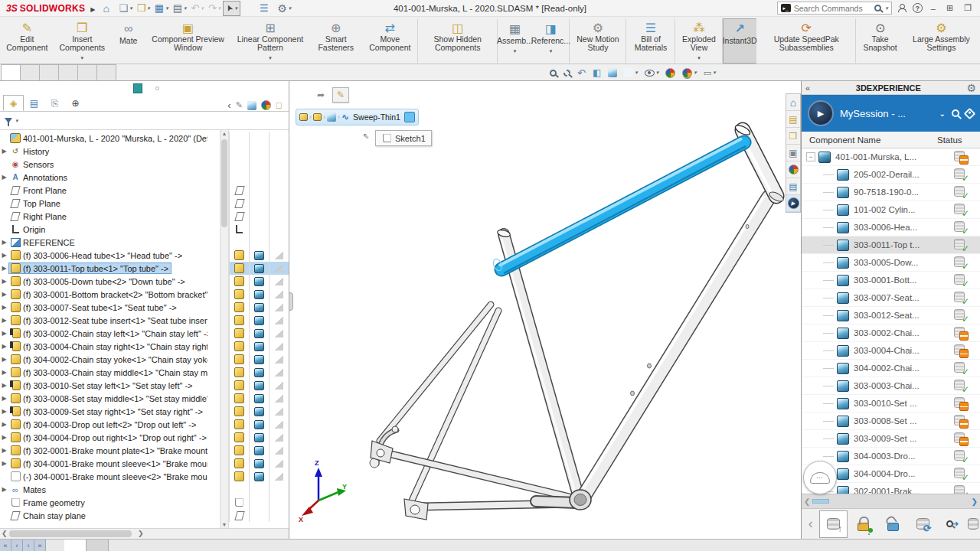  I want to click on tag-icon, so click(970, 113).